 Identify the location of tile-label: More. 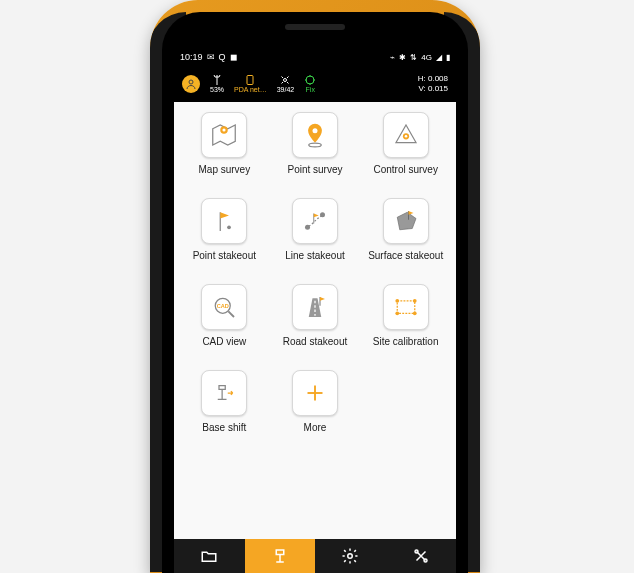
(316, 428).